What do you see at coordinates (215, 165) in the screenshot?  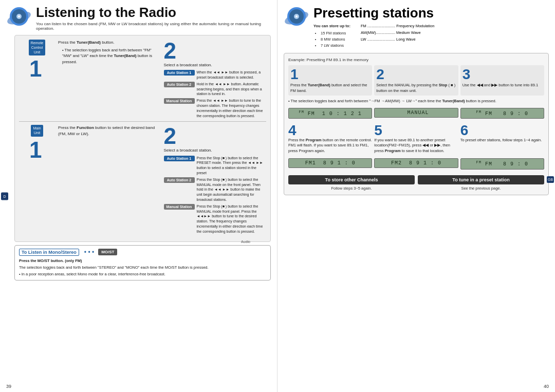 I see `auto1-main-row: Auto Station 1 Press the Stop (■ ) butto…` at bounding box center [215, 165].